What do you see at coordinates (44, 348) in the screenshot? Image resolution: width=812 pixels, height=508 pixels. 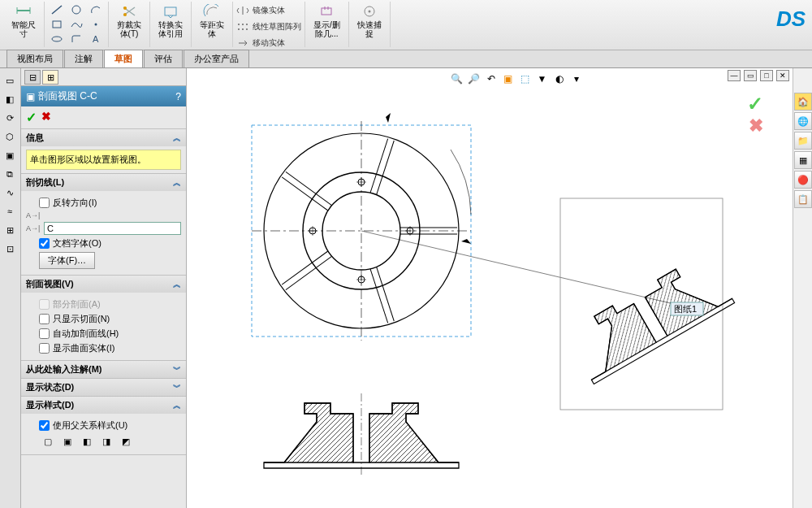 I see `show-surface-checkbox` at bounding box center [44, 348].